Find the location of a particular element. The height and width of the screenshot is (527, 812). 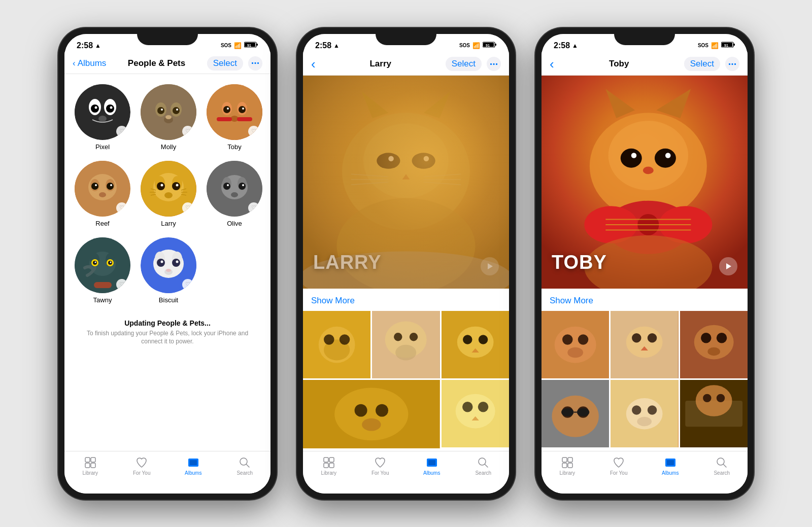

tab-search-3: Search is located at coordinates (722, 466).